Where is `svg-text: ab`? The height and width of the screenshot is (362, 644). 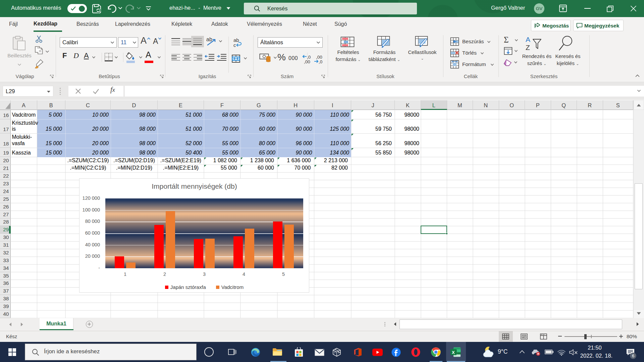
svg-text: ab is located at coordinates (209, 40).